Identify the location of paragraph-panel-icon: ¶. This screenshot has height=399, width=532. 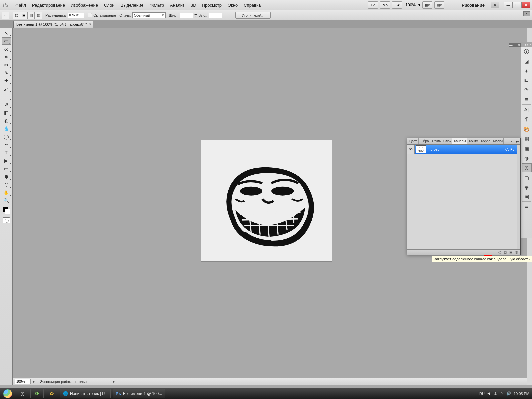
(527, 119).